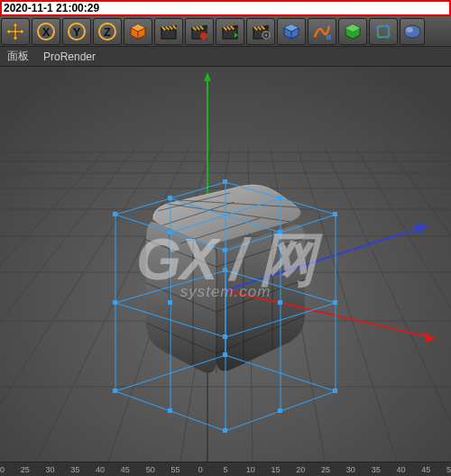 This screenshot has height=476, width=451. What do you see at coordinates (69, 57) in the screenshot?
I see `menu-prorender: ProRender` at bounding box center [69, 57].